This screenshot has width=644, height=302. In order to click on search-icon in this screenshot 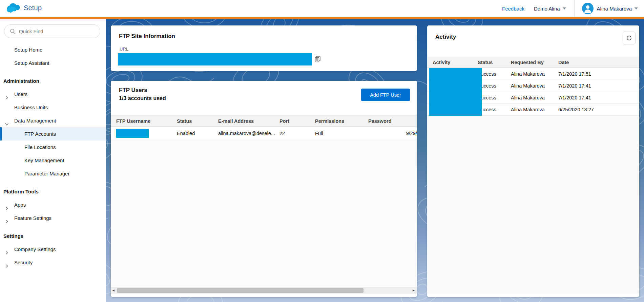, I will do `click(13, 31)`.